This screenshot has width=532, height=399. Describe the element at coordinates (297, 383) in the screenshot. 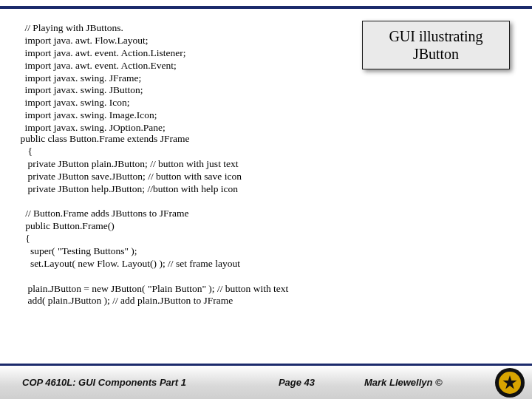

I see `footer-center: Page 43` at that location.